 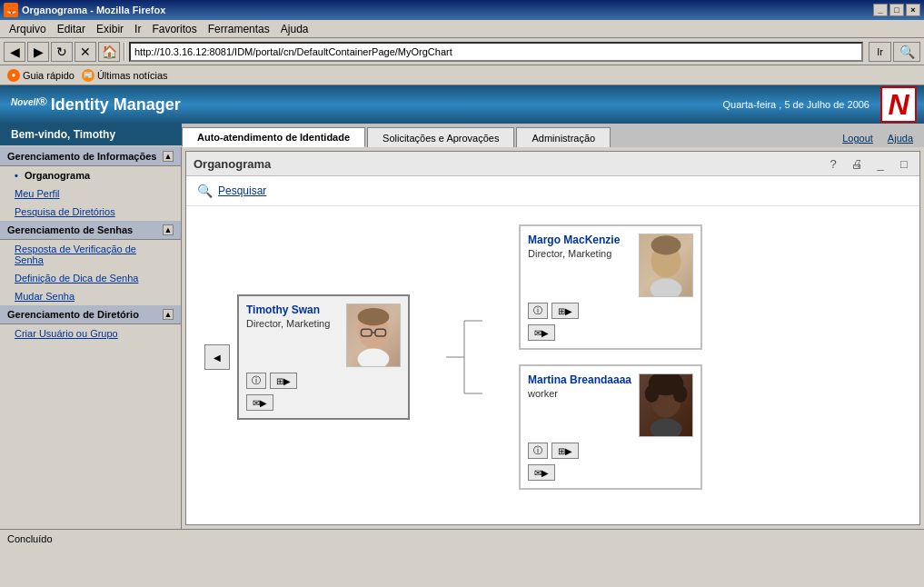 What do you see at coordinates (552, 191) in the screenshot?
I see `search-bar: 🔍 Pesquisar` at bounding box center [552, 191].